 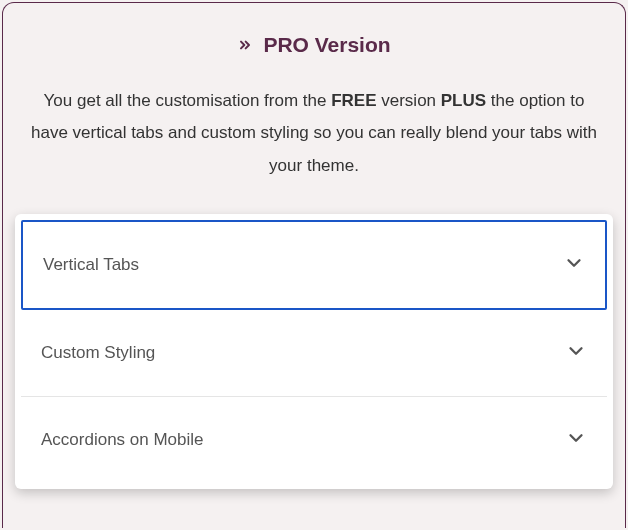 What do you see at coordinates (122, 440) in the screenshot?
I see `accordion-label: Accordions on Mobile` at bounding box center [122, 440].